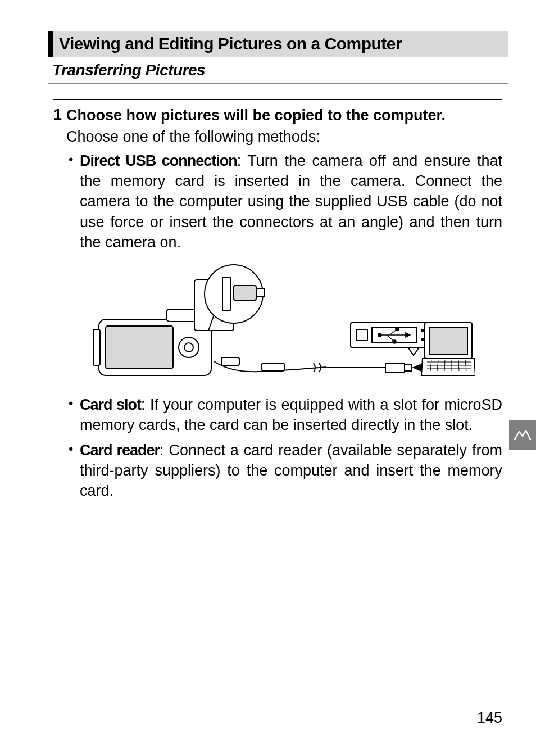  I want to click on page-number: 145, so click(490, 718).